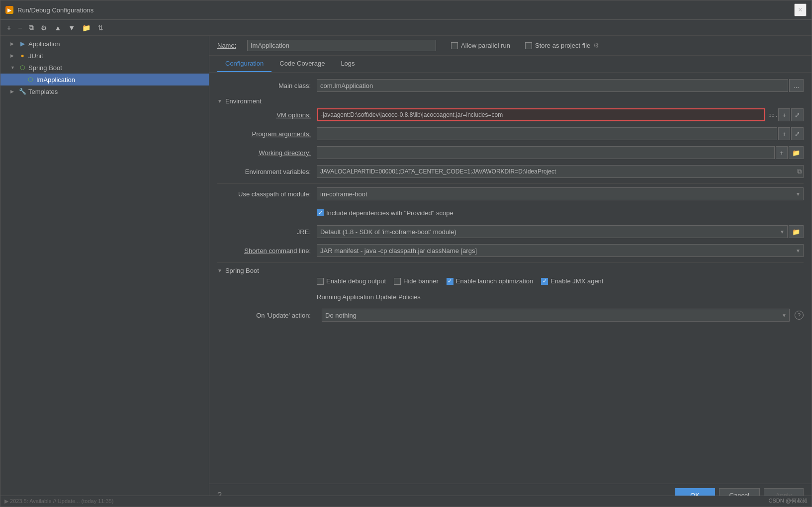 The width and height of the screenshot is (812, 507). I want to click on working-dir-browse-button: 📁, so click(796, 153).